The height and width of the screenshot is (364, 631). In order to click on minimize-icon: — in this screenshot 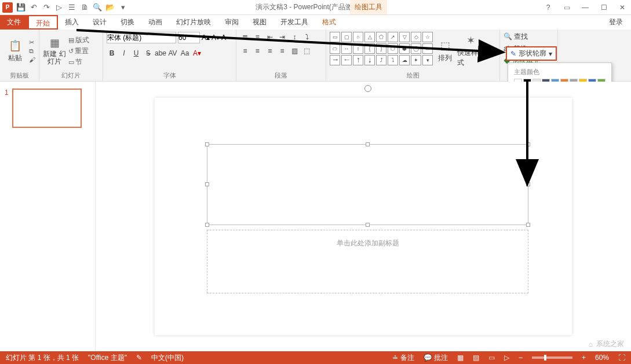, I will do `click(585, 8)`.